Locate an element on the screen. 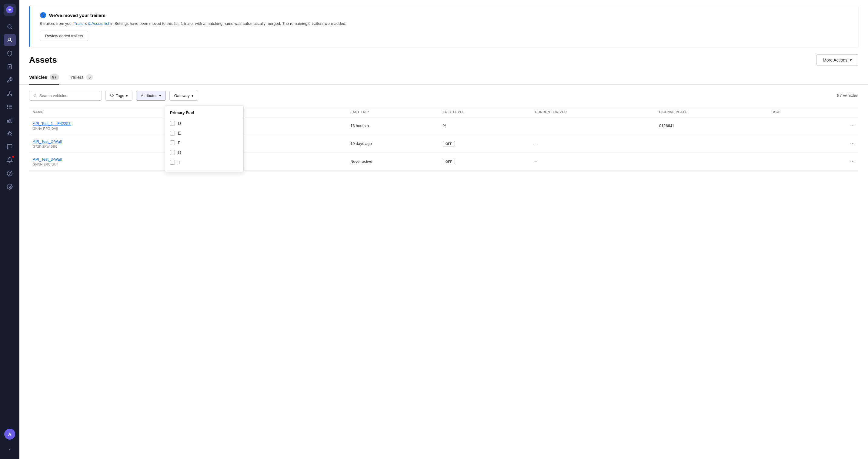  vehicles-table-container: NAME LOCATION LAST TRIP FUEL LEVEL CURRE… is located at coordinates (444, 139).